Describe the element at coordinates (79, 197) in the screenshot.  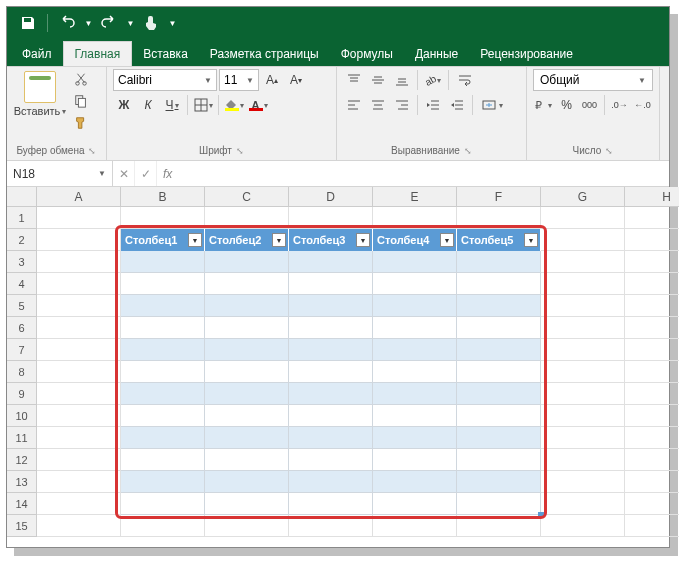
I see `column-header: A` at that location.